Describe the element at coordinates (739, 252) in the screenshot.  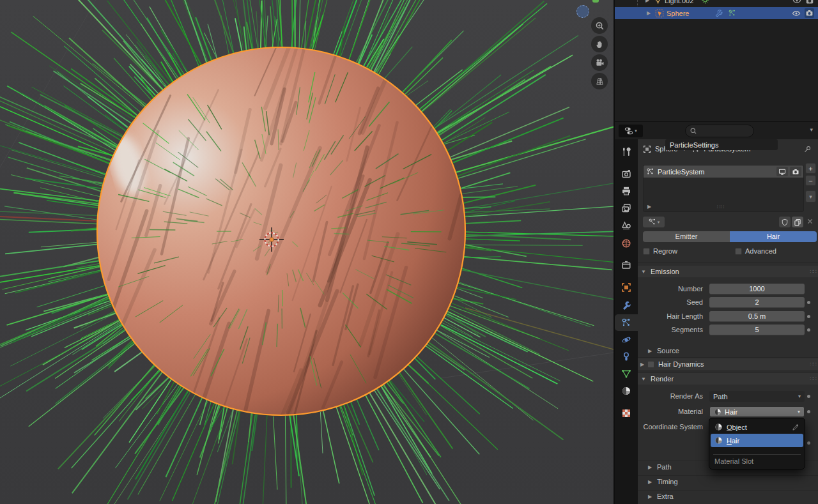
I see `advanced-checkbox` at that location.